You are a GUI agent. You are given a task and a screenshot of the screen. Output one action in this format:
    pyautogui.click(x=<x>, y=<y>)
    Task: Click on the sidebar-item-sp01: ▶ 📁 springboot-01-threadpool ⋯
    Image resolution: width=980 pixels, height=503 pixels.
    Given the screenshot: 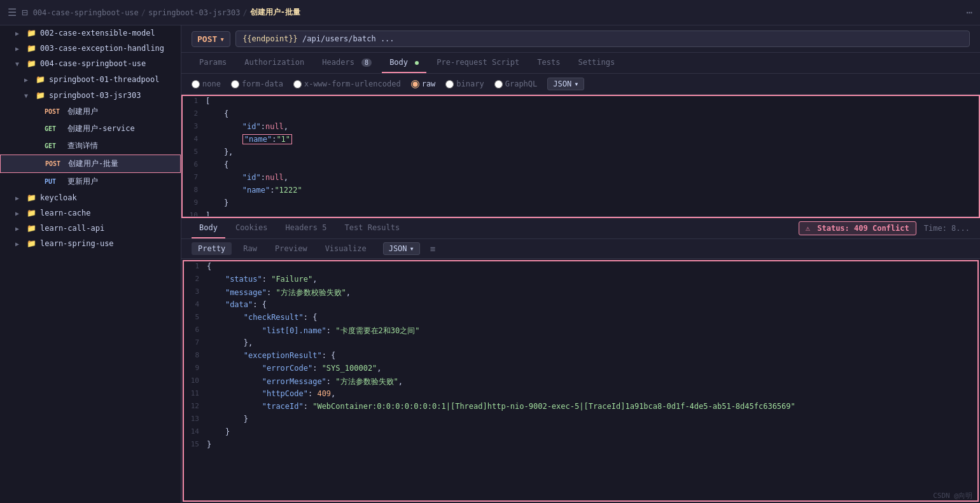 What is the action you would take?
    pyautogui.click(x=90, y=79)
    